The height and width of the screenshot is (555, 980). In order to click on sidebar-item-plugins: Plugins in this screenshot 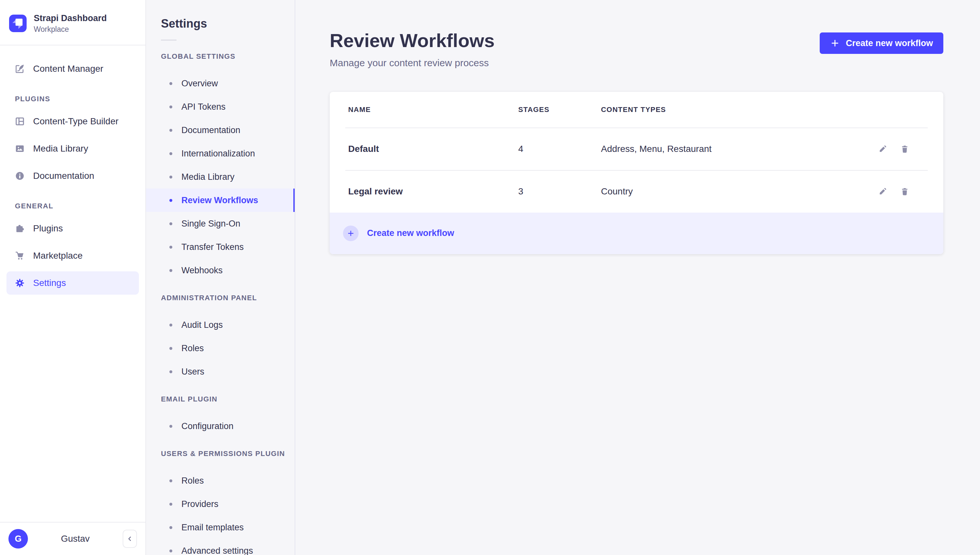, I will do `click(73, 229)`.